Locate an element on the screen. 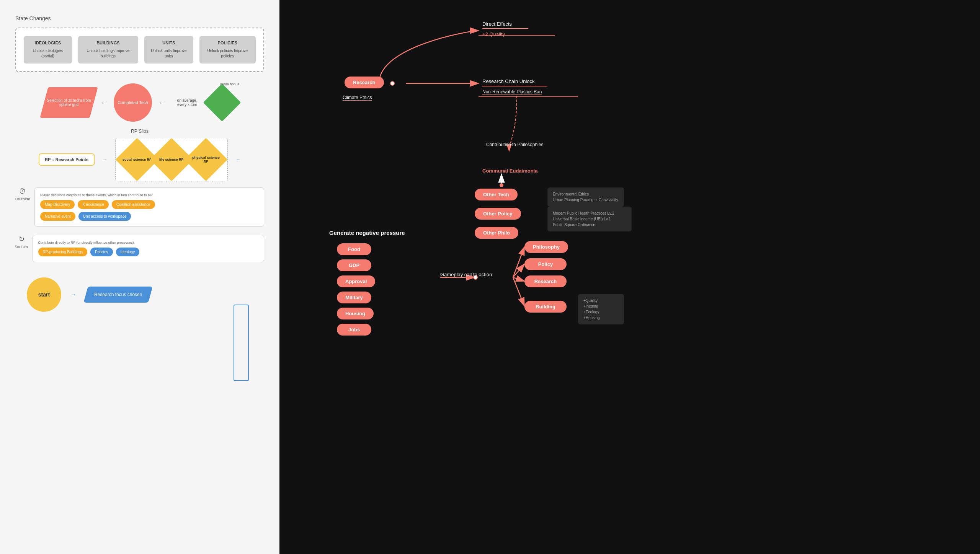 This screenshot has height=554, width=980. moda-bonus-diamond is located at coordinates (222, 103).